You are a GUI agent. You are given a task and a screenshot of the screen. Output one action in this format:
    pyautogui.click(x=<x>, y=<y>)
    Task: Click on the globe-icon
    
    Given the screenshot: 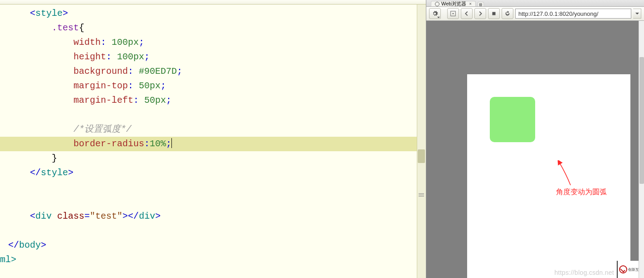 What is the action you would take?
    pyautogui.click(x=437, y=4)
    